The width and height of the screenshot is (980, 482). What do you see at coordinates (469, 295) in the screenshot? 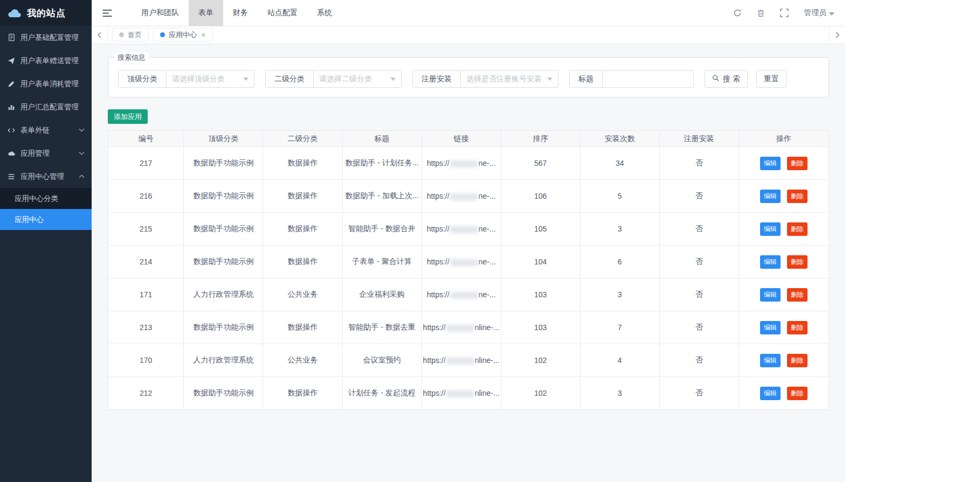
I see `table-row: 171 人力行政管理系统 公共业务 企业福利采购 https://ne-... …` at bounding box center [469, 295].